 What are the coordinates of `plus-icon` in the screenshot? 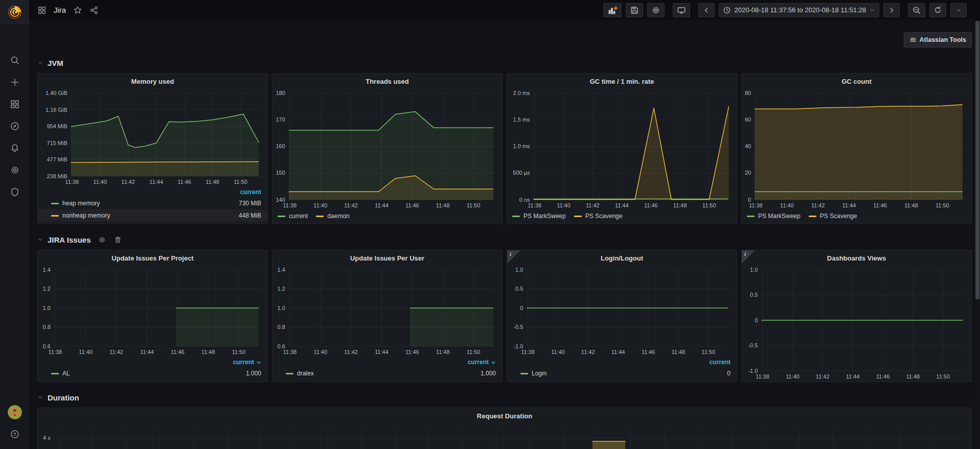 It's located at (14, 82).